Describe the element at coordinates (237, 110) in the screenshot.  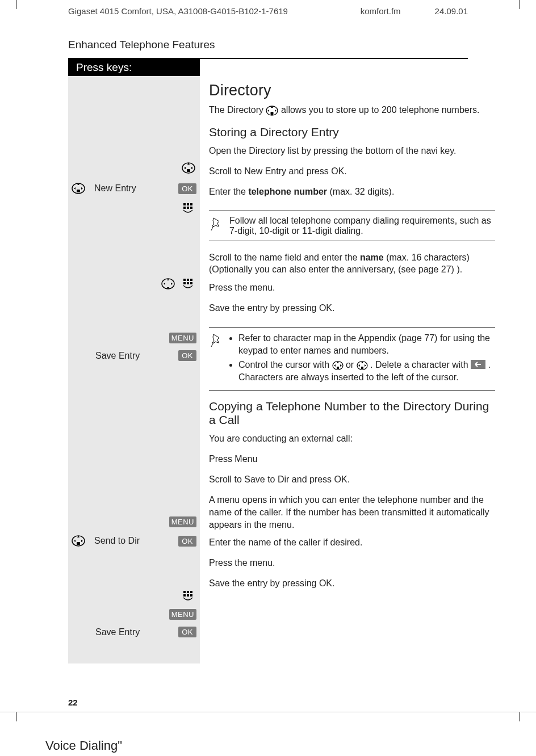
I see `text: The Directory` at that location.